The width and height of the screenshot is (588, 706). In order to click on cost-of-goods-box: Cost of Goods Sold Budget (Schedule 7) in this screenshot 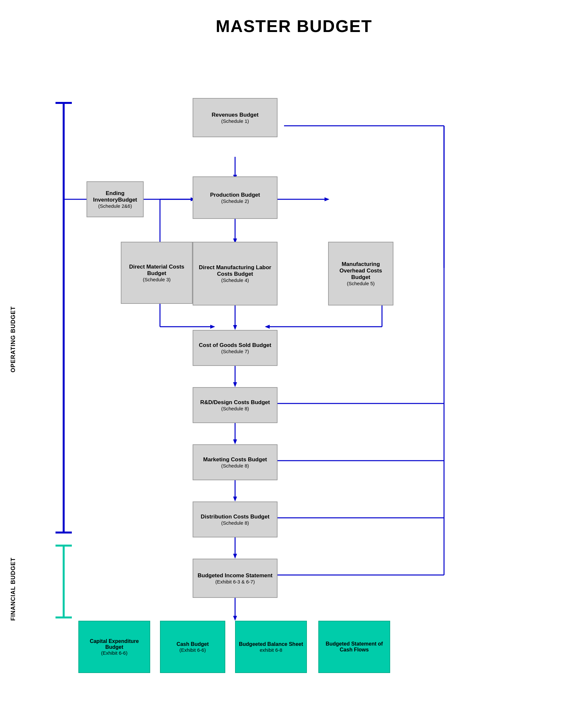, I will do `click(235, 348)`.